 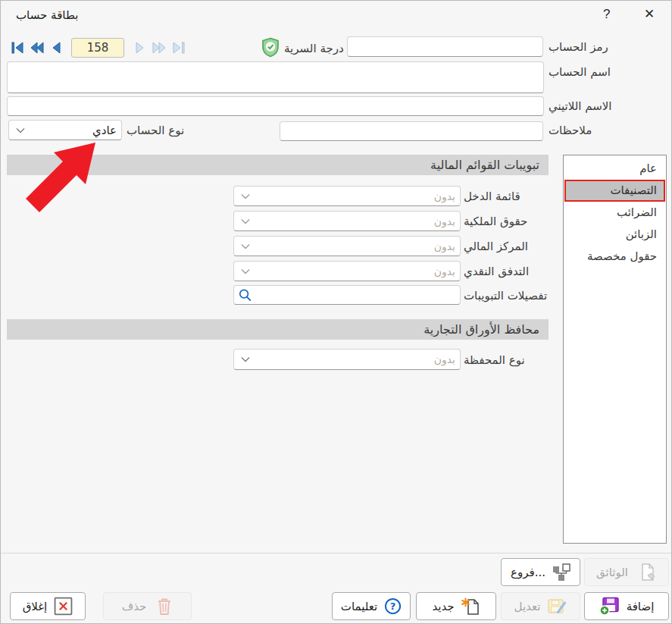 What do you see at coordinates (347, 359) in the screenshot?
I see `portfolio-type-dropdown: بدون` at bounding box center [347, 359].